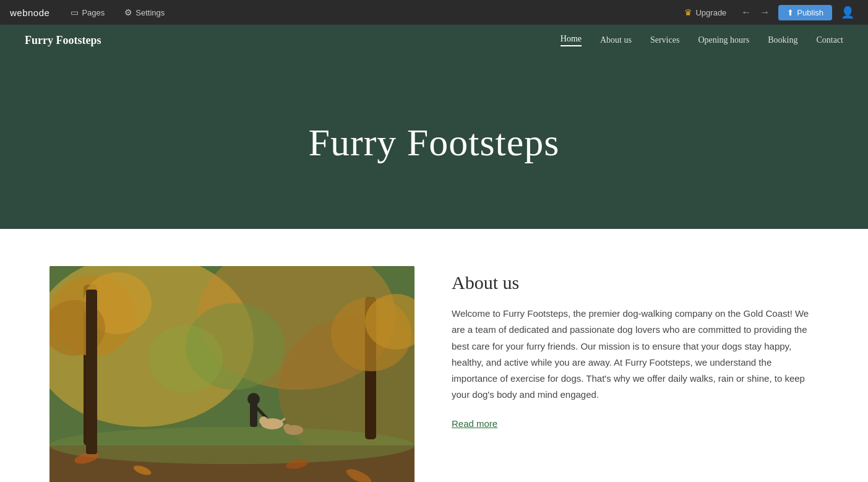  What do you see at coordinates (848, 12) in the screenshot?
I see `user-icon: 👤` at bounding box center [848, 12].